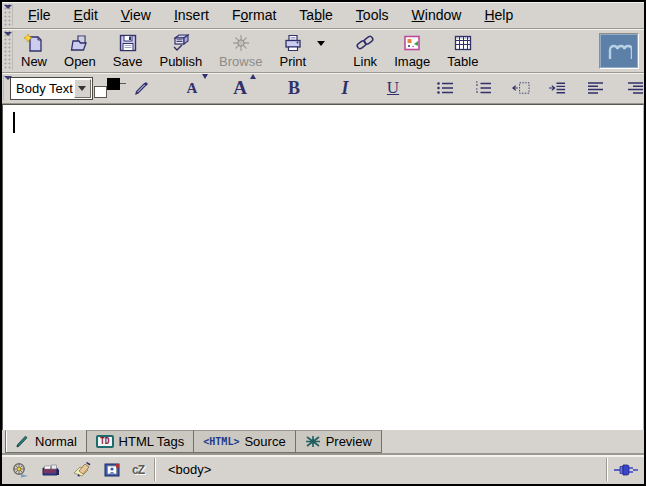 This screenshot has width=646, height=486. What do you see at coordinates (82, 88) in the screenshot?
I see `chevron-down-icon` at bounding box center [82, 88].